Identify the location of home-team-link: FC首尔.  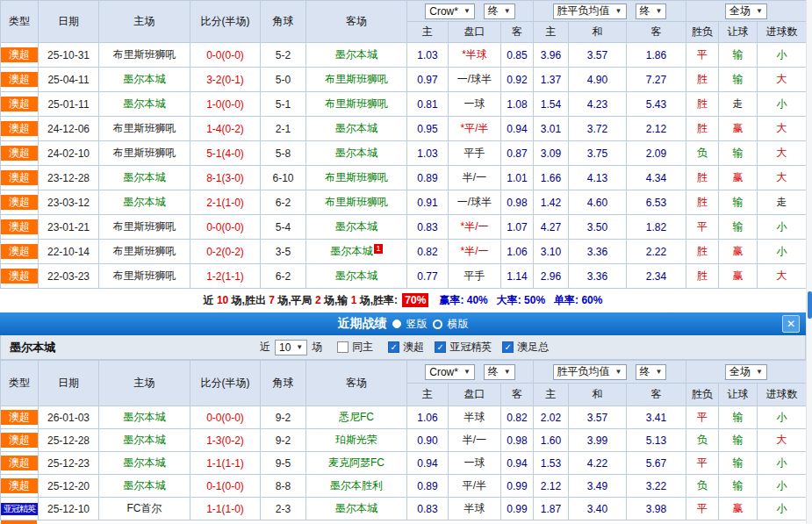
(145, 508).